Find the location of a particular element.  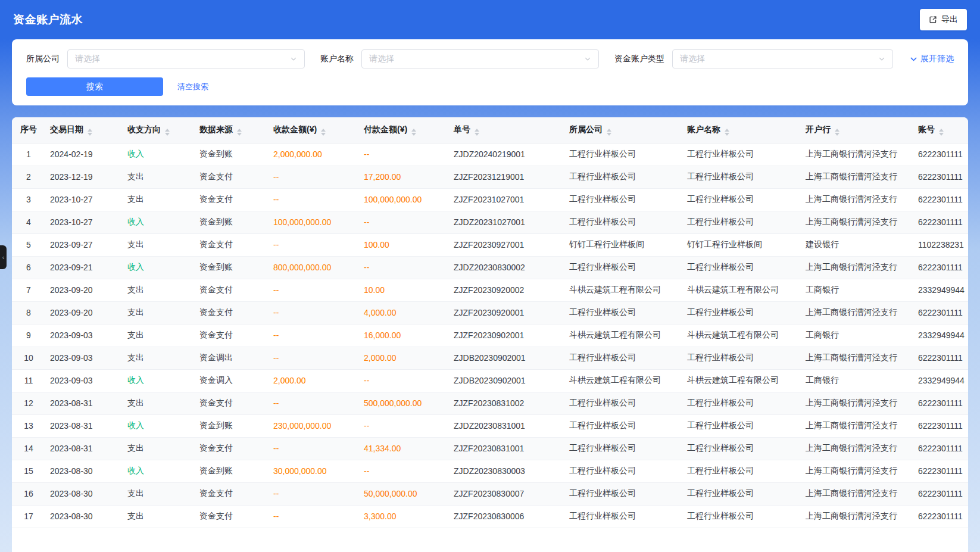

cell-date: 2023-09-03 is located at coordinates (84, 358).